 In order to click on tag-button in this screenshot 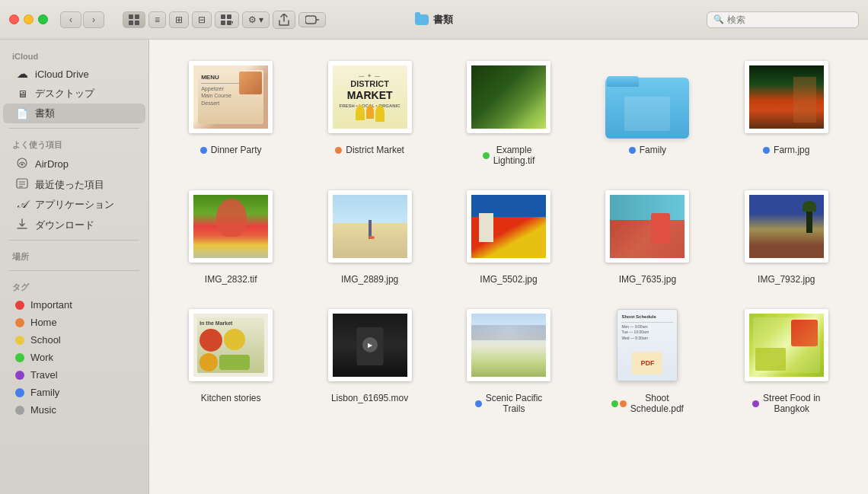, I will do `click(312, 20)`.